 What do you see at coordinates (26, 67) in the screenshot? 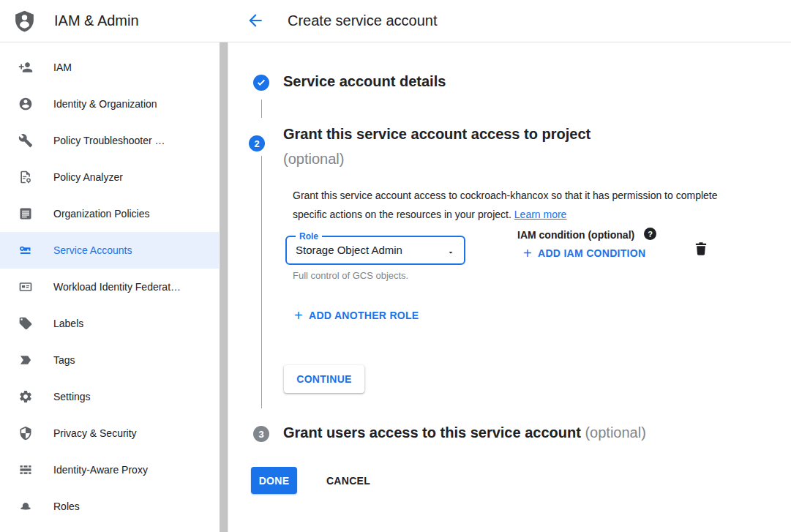
I see `person-add-icon` at bounding box center [26, 67].